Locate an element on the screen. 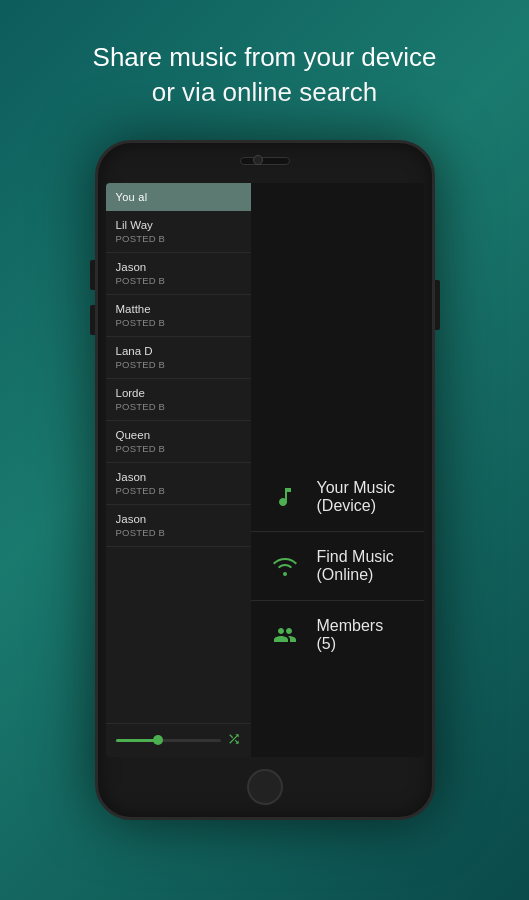 The height and width of the screenshot is (900, 529). progress-thumb is located at coordinates (158, 740).